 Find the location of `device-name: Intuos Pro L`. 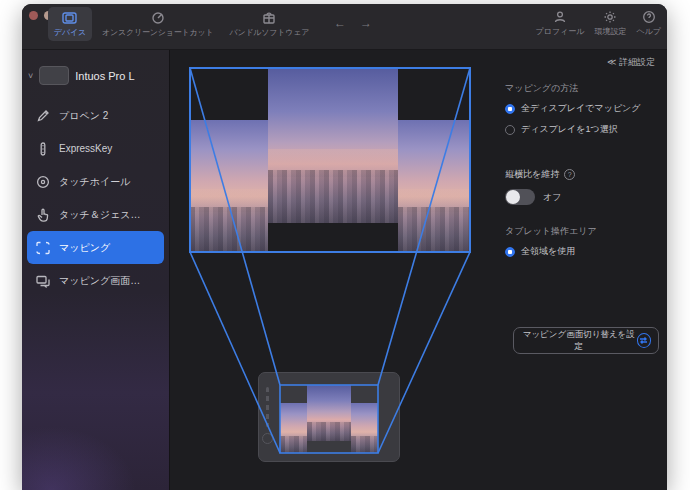

device-name: Intuos Pro L is located at coordinates (104, 76).